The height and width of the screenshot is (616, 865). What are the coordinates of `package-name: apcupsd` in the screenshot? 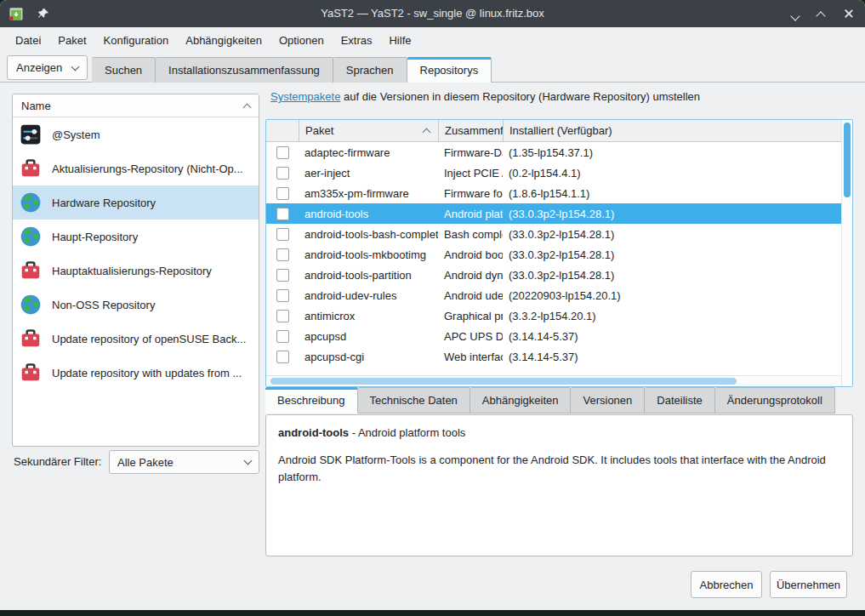 It's located at (368, 337).